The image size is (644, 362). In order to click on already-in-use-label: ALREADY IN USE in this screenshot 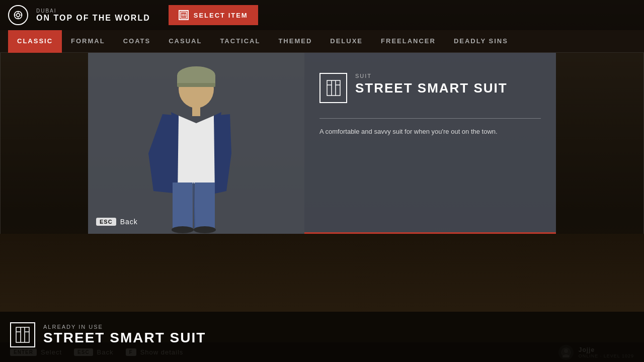, I will do `click(125, 327)`.